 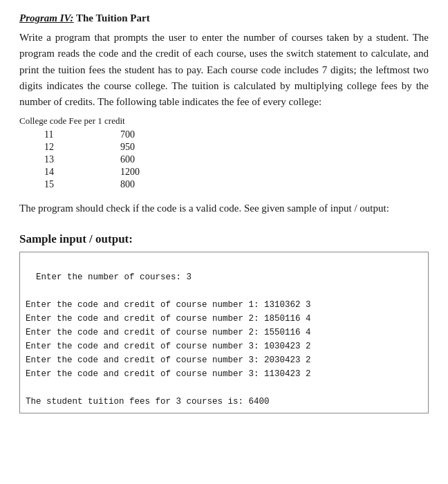 I want to click on table-section: College code Fee per 1 credit 1170012950…, so click(x=224, y=153).